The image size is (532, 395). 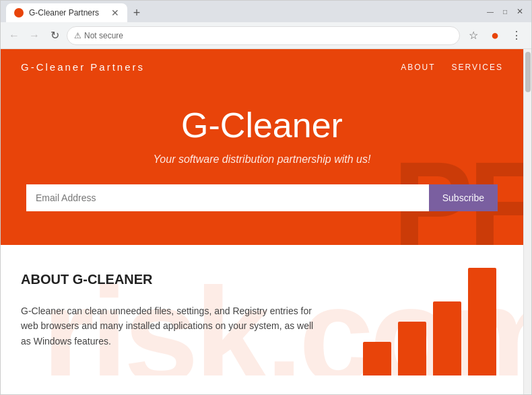 I want to click on close-button: ✕, so click(x=520, y=11).